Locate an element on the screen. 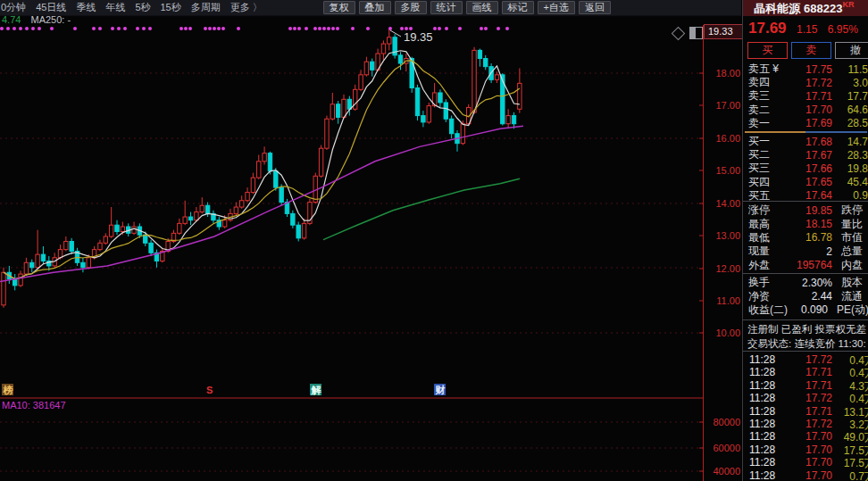 The height and width of the screenshot is (481, 868). stock-header: 晶科能源688223KR is located at coordinates (805, 8).